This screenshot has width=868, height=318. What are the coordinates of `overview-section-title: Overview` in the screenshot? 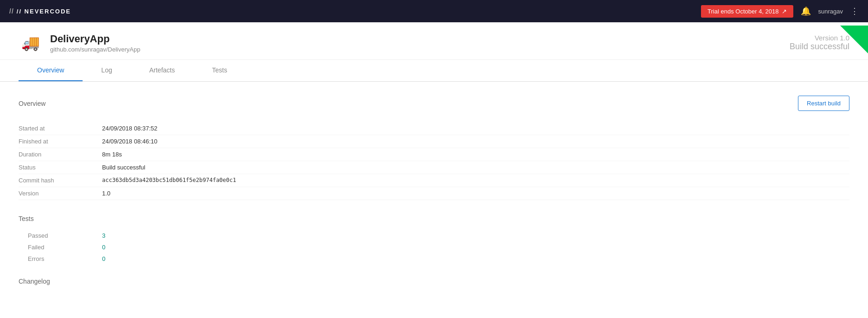 It's located at (32, 104).